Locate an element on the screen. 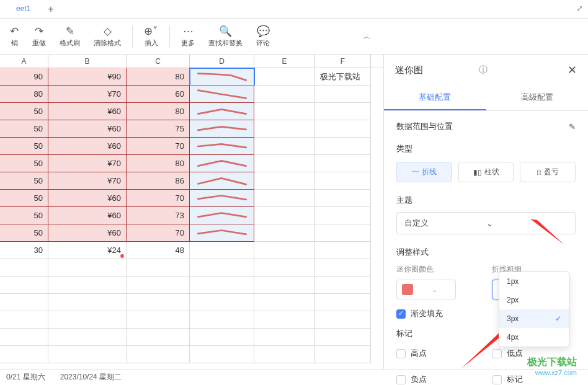 Image resolution: width=588 pixels, height=385 pixels. add-sheet-button: + is located at coordinates (51, 9).